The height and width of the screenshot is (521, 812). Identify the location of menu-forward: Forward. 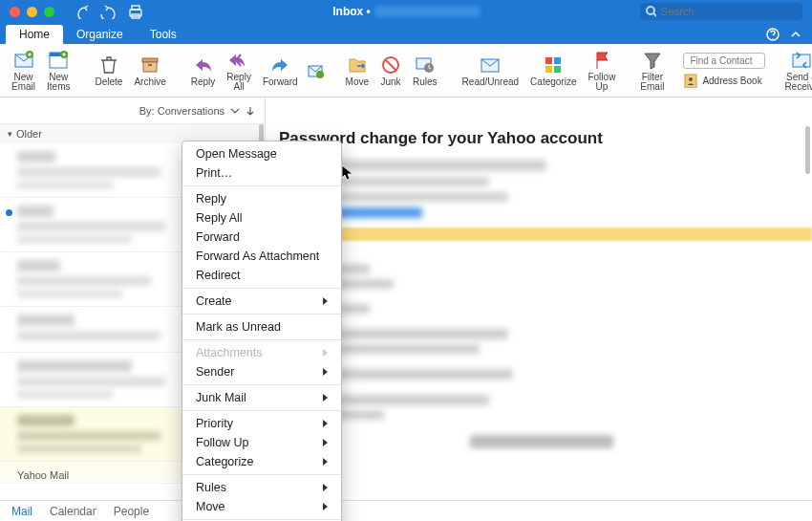
(262, 237).